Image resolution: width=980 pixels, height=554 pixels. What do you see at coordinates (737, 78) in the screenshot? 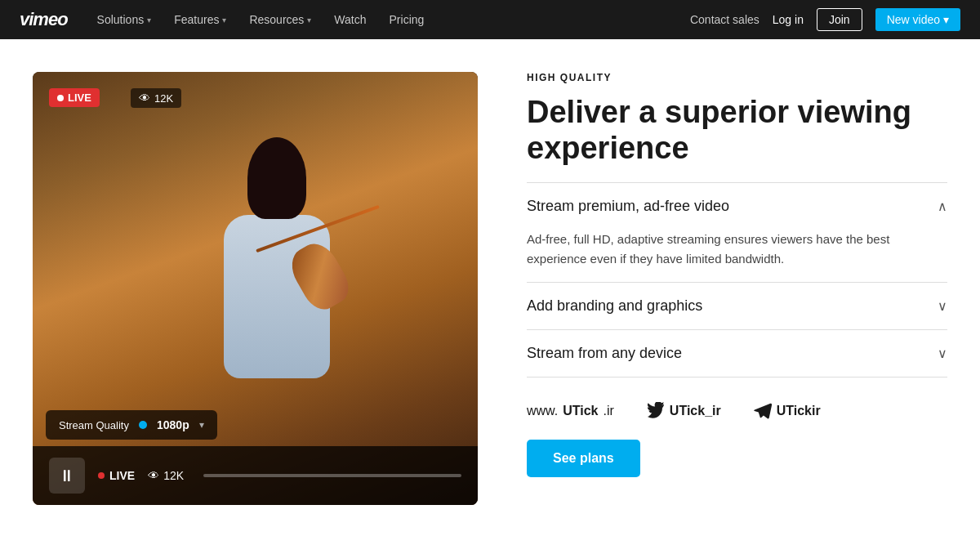
I see `section-label: HIGH QUALITY` at bounding box center [737, 78].